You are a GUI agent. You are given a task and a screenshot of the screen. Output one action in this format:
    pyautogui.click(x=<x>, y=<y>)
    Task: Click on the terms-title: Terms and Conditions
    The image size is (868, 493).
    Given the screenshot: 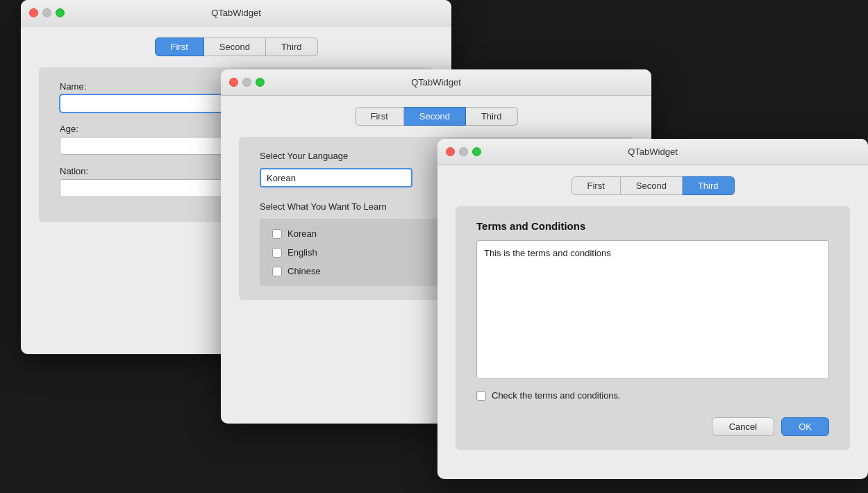 What is the action you would take?
    pyautogui.click(x=653, y=226)
    